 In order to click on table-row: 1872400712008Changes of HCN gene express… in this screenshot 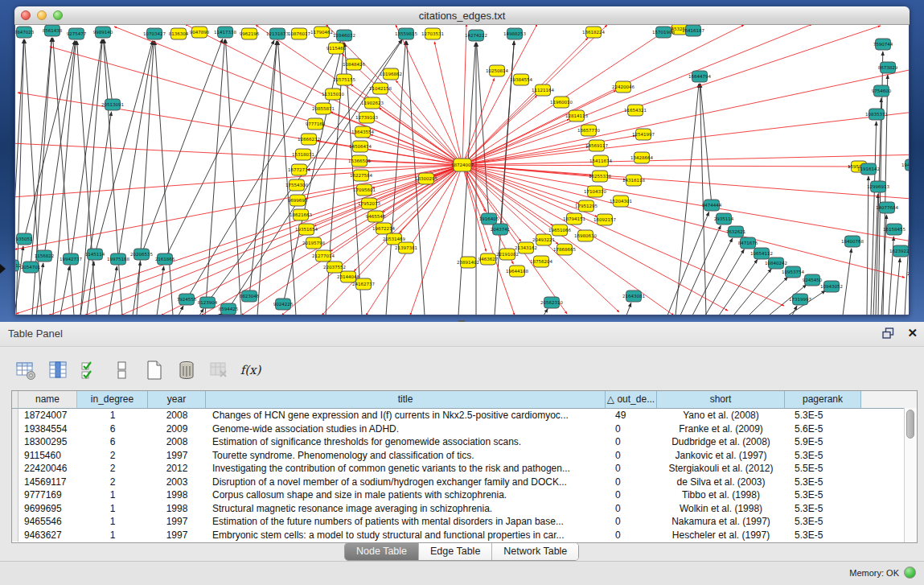, I will do `click(465, 415)`.